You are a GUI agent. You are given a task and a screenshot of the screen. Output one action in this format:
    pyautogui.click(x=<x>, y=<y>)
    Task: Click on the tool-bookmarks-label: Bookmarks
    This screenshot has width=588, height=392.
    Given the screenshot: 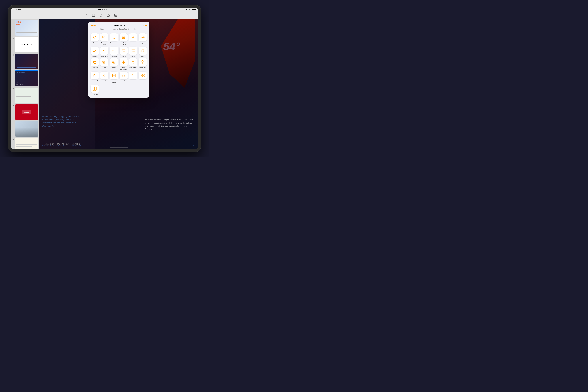 What is the action you would take?
    pyautogui.click(x=114, y=43)
    